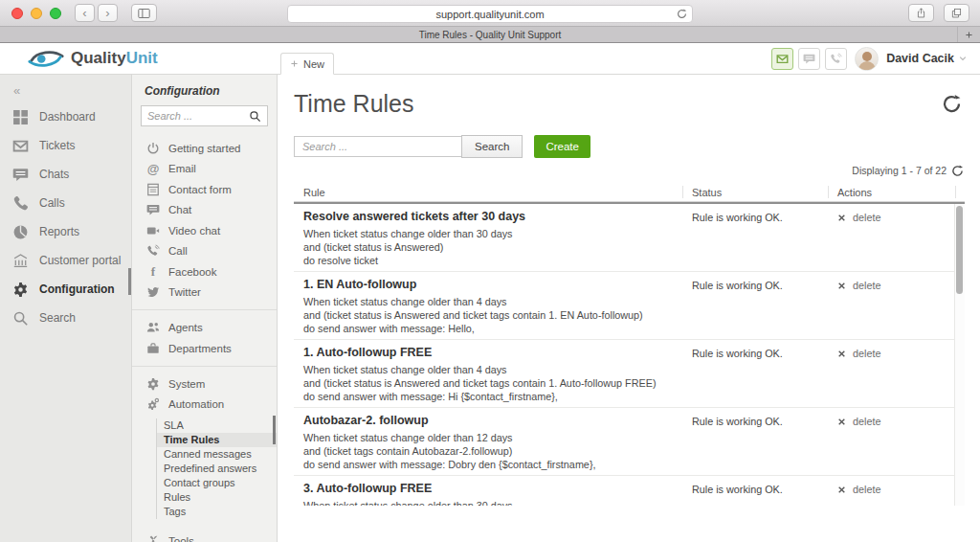 Image resolution: width=980 pixels, height=542 pixels. What do you see at coordinates (107, 13) in the screenshot?
I see `forward-button: ›` at bounding box center [107, 13].